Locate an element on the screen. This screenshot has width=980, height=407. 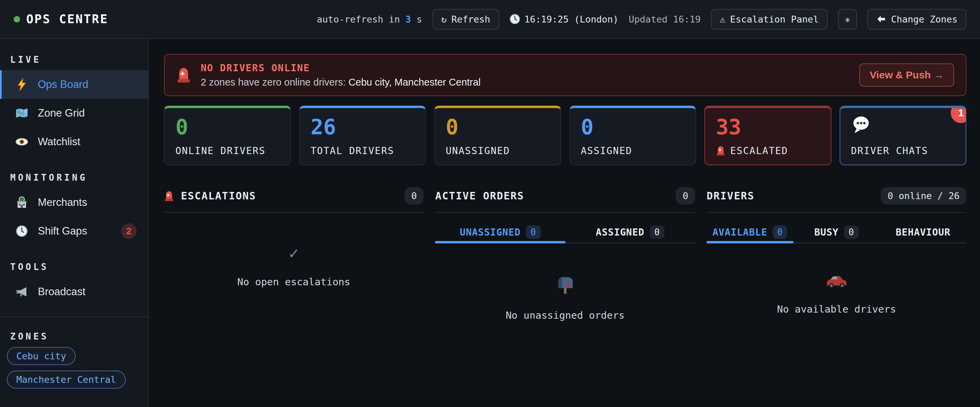
online-status-dot is located at coordinates (17, 19).